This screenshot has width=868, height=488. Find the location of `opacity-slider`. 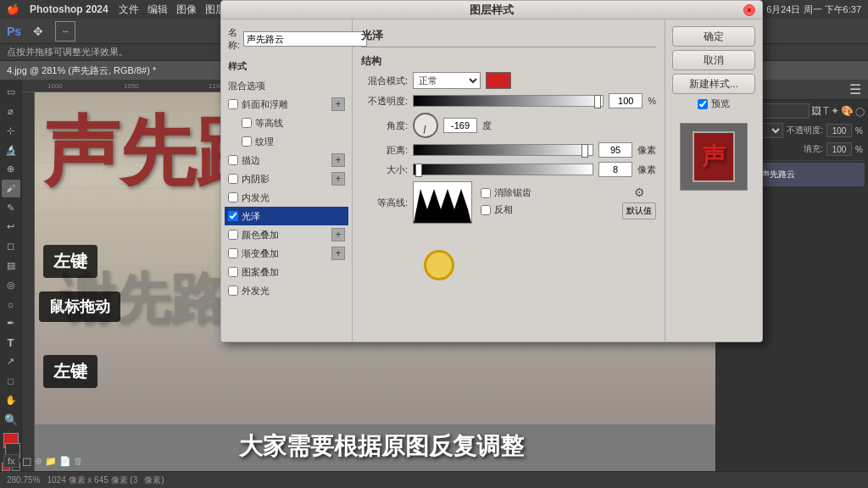

opacity-slider is located at coordinates (509, 101).